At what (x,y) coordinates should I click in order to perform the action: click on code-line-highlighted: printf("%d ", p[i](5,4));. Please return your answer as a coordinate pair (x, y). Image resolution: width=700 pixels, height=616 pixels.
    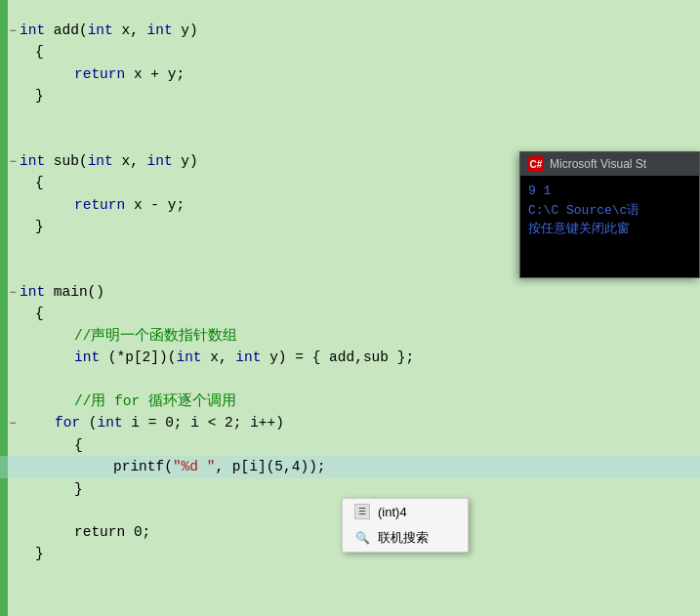
    Looking at the image, I should click on (350, 467).